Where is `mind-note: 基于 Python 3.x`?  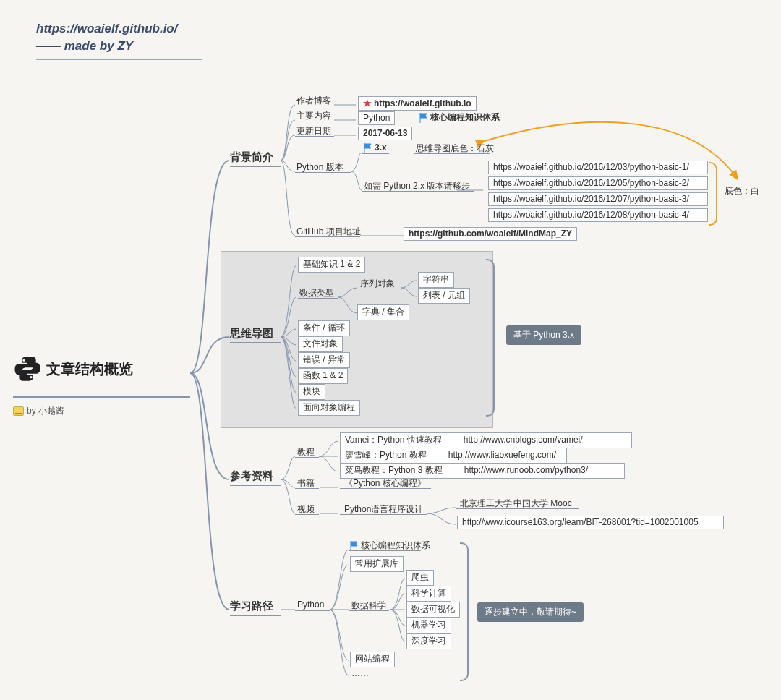 mind-note: 基于 Python 3.x is located at coordinates (544, 336).